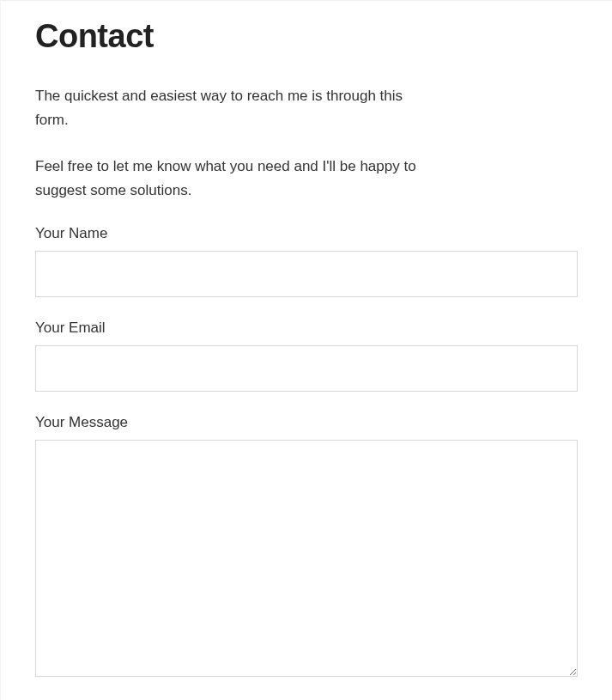  Describe the element at coordinates (306, 328) in the screenshot. I see `email-label: Your Email` at that location.